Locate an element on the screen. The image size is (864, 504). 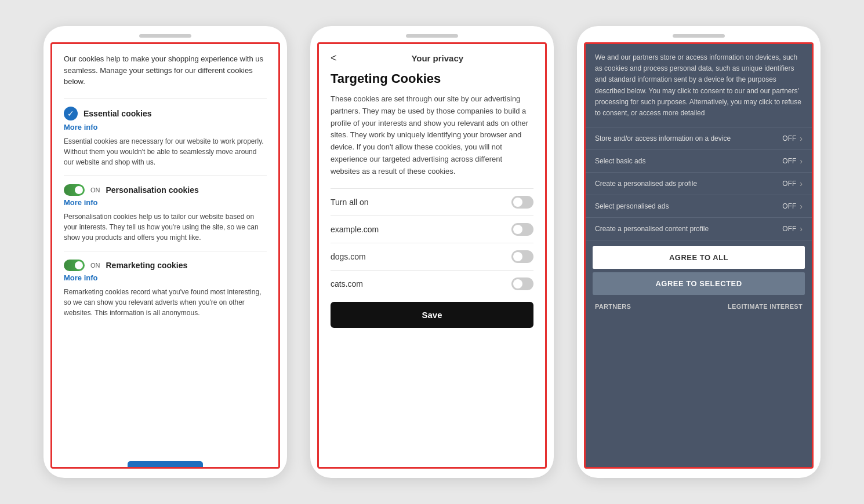
example-label: example.com is located at coordinates (355, 229).